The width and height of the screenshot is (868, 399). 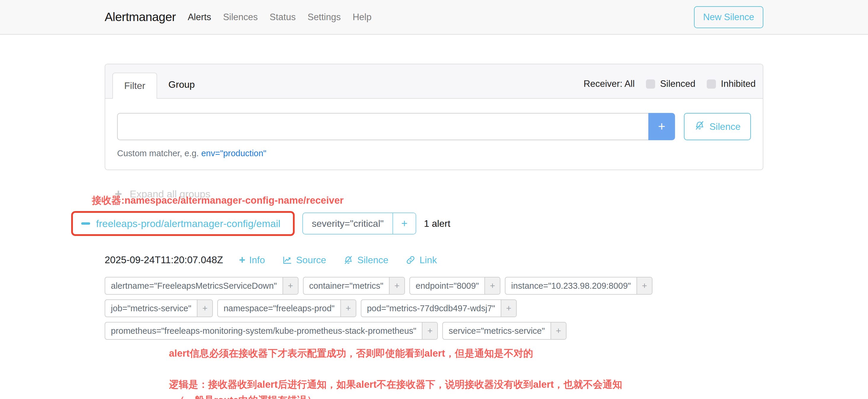 I want to click on matcher-example-link: env="production", so click(x=234, y=153).